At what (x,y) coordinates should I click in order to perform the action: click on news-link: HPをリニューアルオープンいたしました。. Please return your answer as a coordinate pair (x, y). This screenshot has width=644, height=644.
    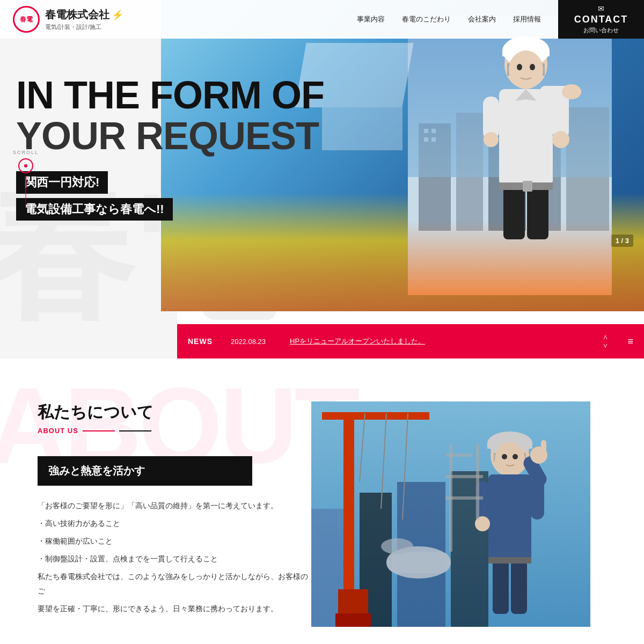
    Looking at the image, I should click on (441, 341).